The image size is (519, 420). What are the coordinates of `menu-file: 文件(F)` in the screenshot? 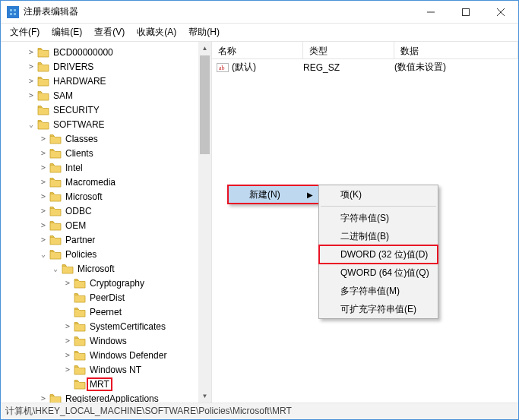 It's located at (24, 32).